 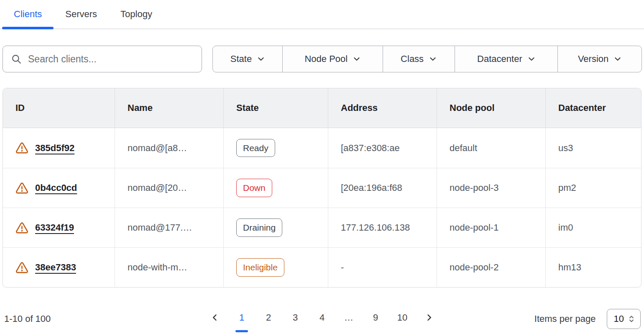 What do you see at coordinates (322, 319) in the screenshot?
I see `table-footer: 1-10 of 100 1 2 3 4 … 9 10 Items per pag…` at bounding box center [322, 319].